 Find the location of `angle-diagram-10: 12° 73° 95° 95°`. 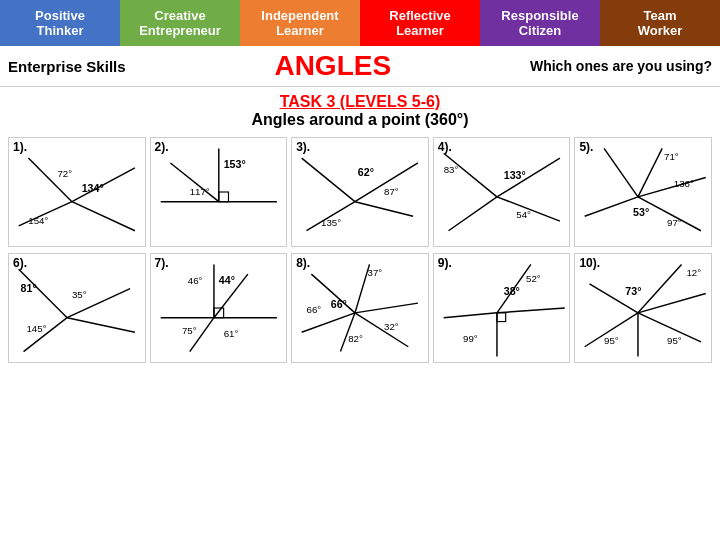

angle-diagram-10: 12° 73° 95° 95° is located at coordinates (643, 308).